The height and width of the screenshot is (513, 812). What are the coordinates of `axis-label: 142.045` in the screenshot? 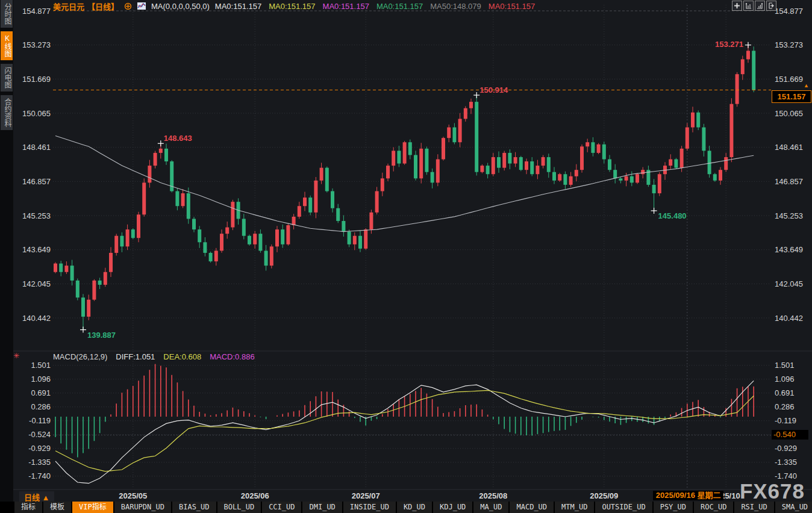 It's located at (789, 284).